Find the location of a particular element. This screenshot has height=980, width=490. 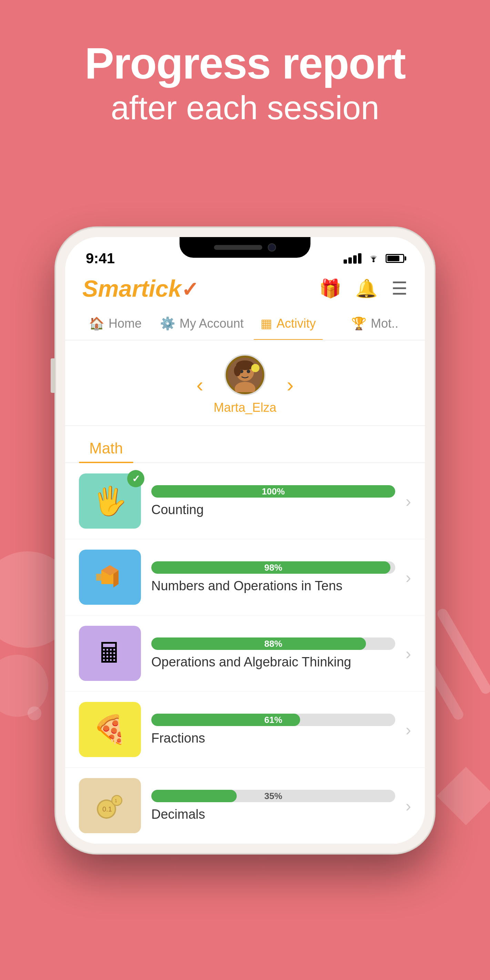

thumb-counting: 🖐 ✓ is located at coordinates (110, 501).